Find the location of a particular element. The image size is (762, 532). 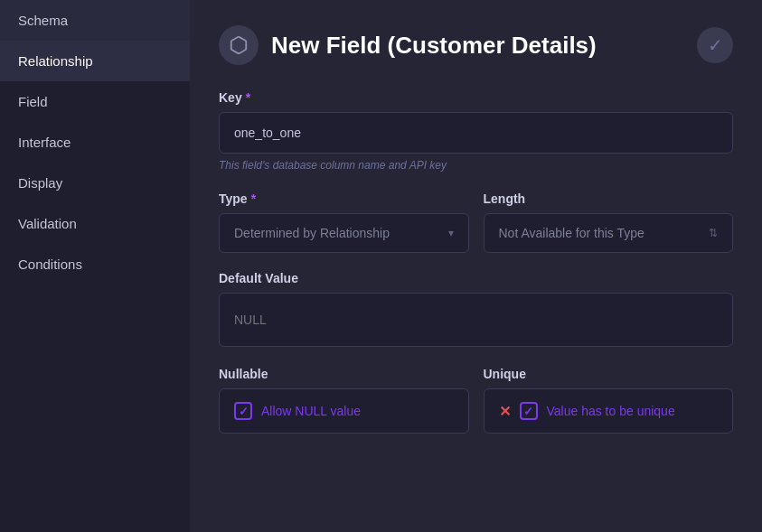

unique-section: Unique ✕ ✓ Value has to be unique is located at coordinates (609, 400).